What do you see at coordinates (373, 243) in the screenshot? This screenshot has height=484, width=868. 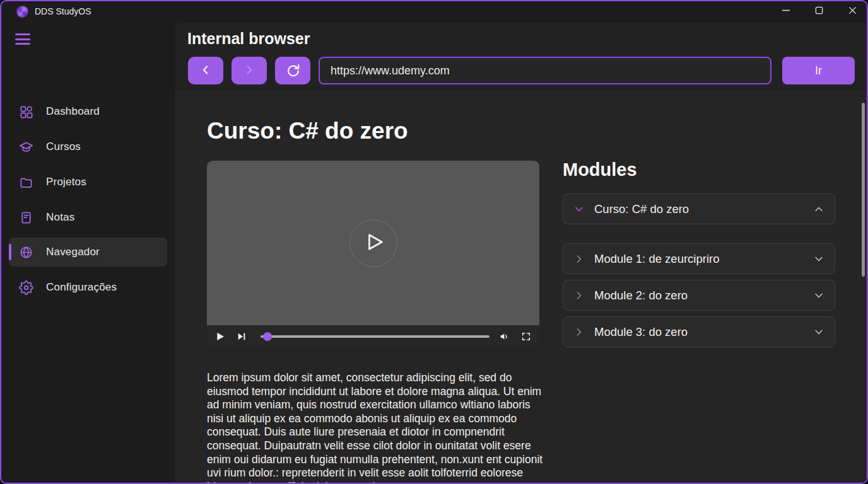 I see `play-overlay-button` at bounding box center [373, 243].